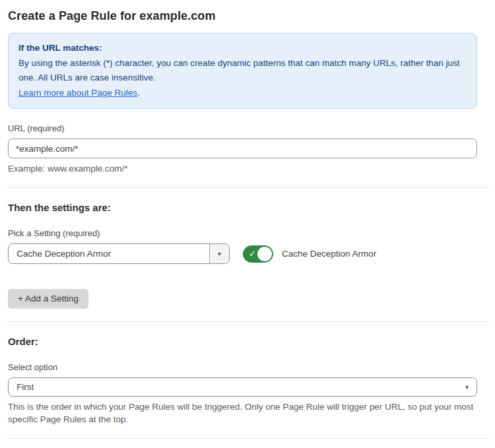 This screenshot has height=448, width=495. I want to click on order-select-label: Select option, so click(243, 367).